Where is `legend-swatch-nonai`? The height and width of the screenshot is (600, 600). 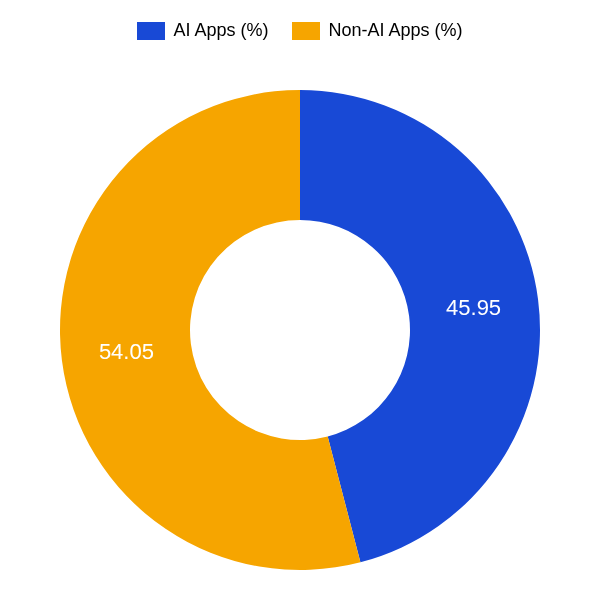 legend-swatch-nonai is located at coordinates (306, 31).